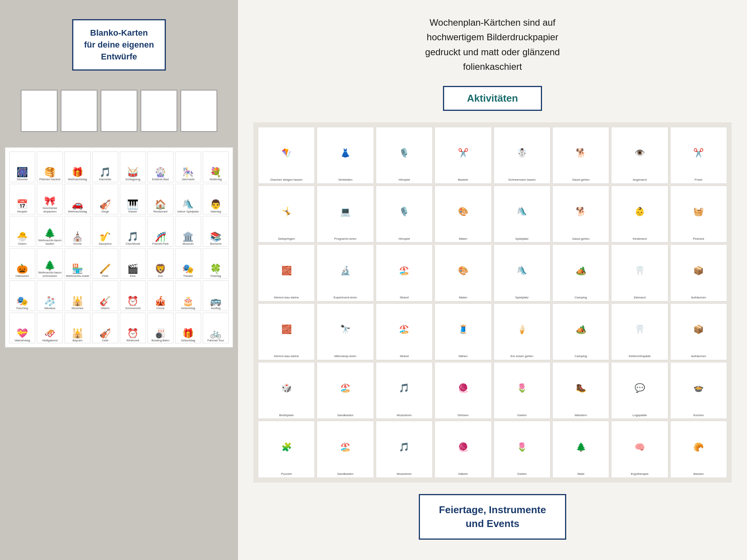 Image resolution: width=747 pixels, height=560 pixels. I want to click on card-icon-12: 🎹, so click(133, 204).